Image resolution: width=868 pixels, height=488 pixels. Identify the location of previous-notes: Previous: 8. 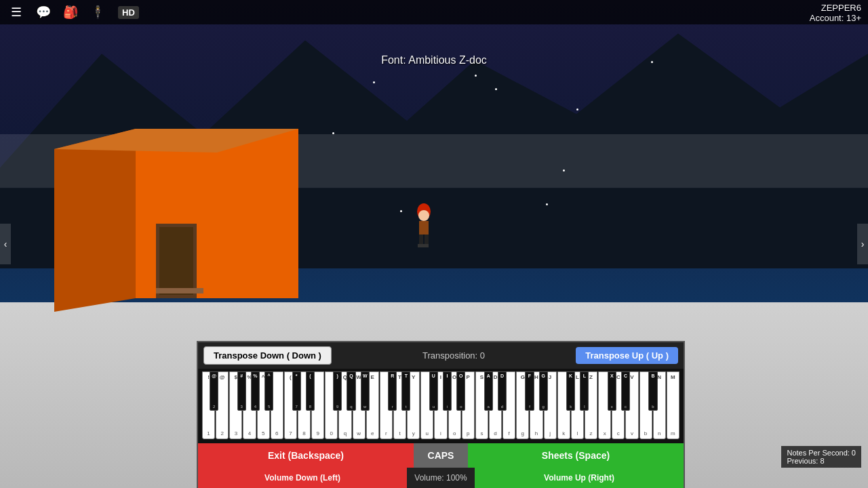
(821, 461).